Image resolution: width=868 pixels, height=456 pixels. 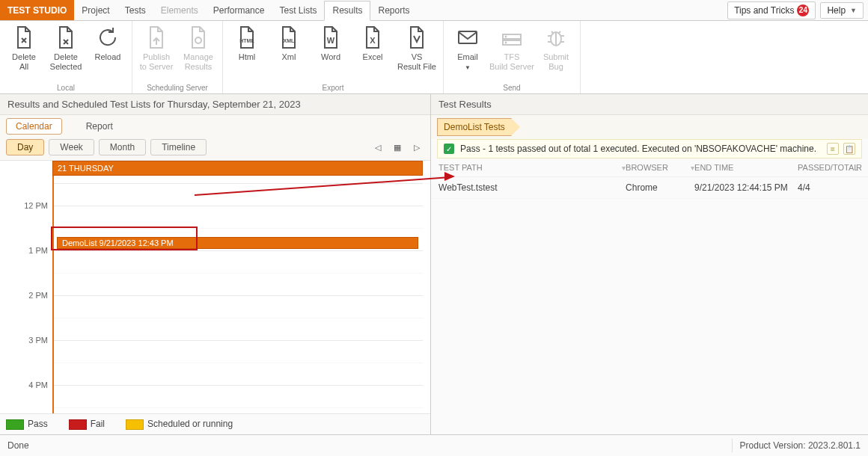 What do you see at coordinates (71, 147) in the screenshot?
I see `view-week: Week` at bounding box center [71, 147].